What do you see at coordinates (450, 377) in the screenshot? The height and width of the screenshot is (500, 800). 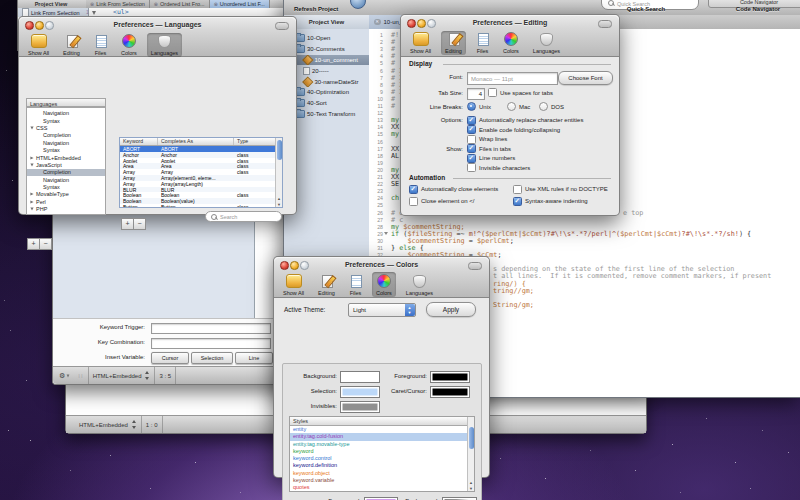 I see `color-well-foreground` at bounding box center [450, 377].